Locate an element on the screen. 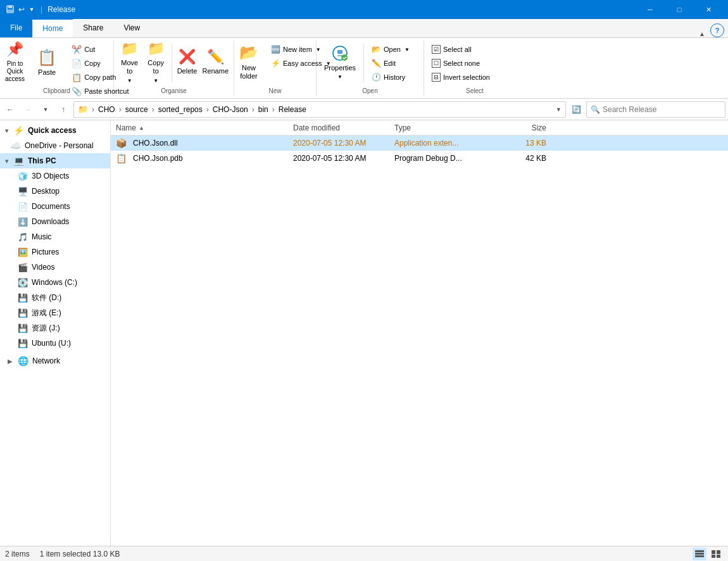 This screenshot has width=728, height=561. history-icon: 🕐 is located at coordinates (376, 77).